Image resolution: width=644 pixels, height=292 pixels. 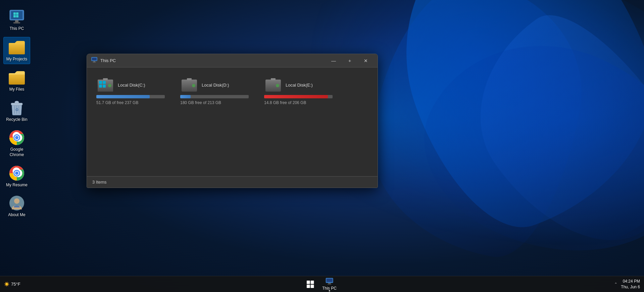 I want to click on desktop-icon-my-projects: My Projects, so click(x=17, y=51).